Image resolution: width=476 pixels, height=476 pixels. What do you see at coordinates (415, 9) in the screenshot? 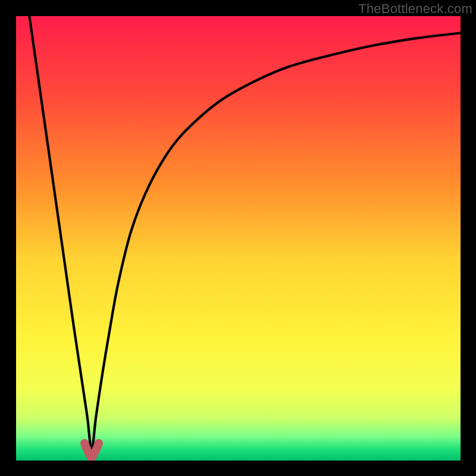
I see `watermark-text: TheBottleneck.com` at bounding box center [415, 9].